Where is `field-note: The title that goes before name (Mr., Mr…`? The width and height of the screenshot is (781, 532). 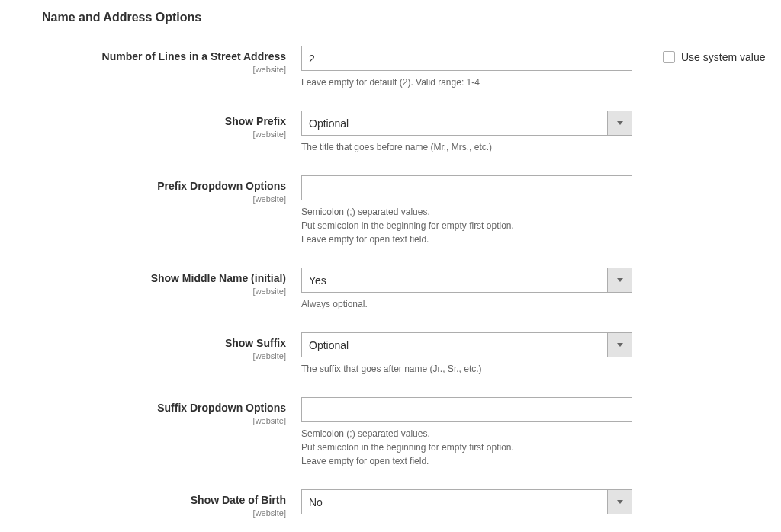 field-note: The title that goes before name (Mr., Mr… is located at coordinates (467, 147).